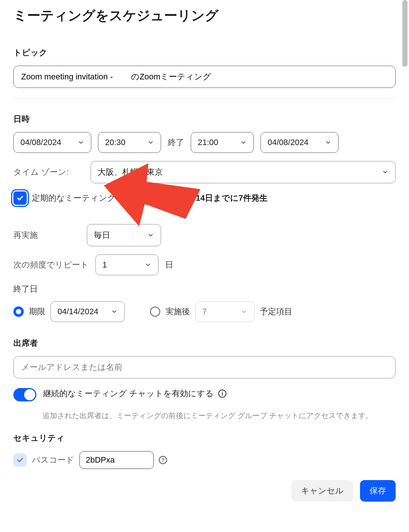  Describe the element at coordinates (78, 312) in the screenshot. I see `end-date-picker-value: 04/14/2024` at that location.